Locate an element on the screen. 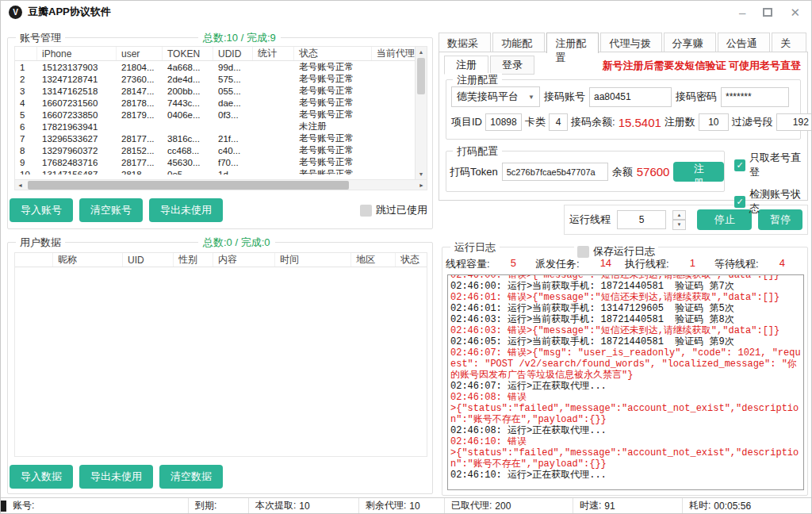  table-row: 10 13147156487 2818... 0e5... 1d... 老号账号… is located at coordinates (215, 171).